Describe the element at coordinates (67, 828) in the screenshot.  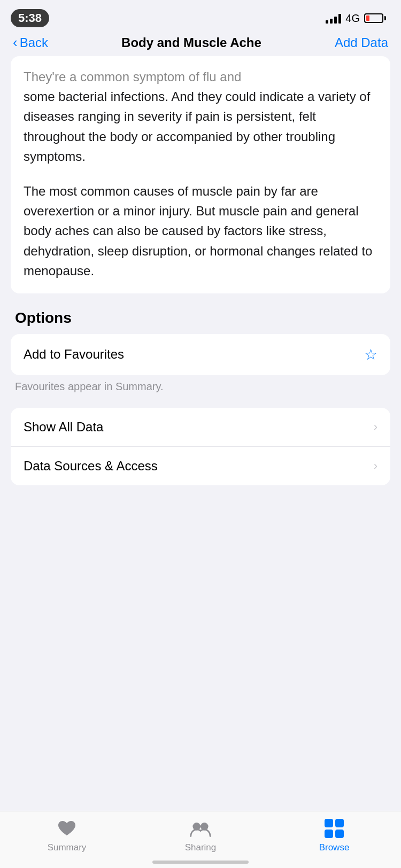
I see `heart-icon` at that location.